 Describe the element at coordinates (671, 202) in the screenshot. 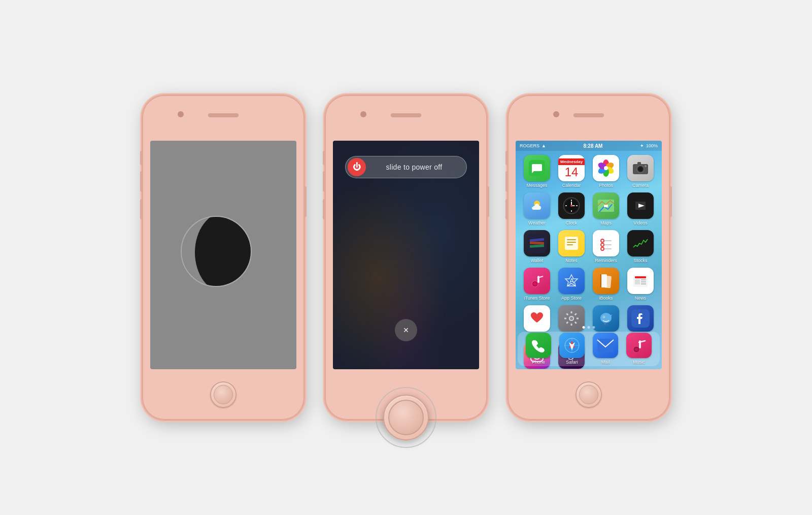

I see `phone-3-power-button` at that location.